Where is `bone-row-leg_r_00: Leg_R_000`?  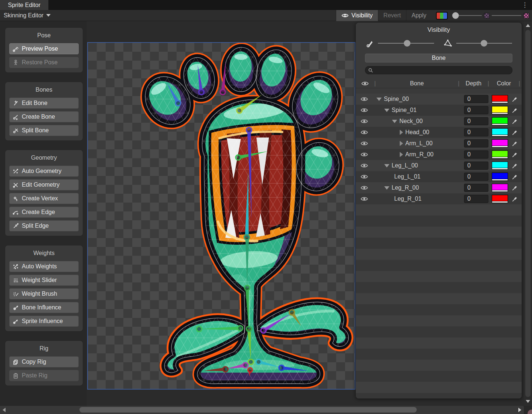
bone-row-leg_r_00: Leg_R_000 is located at coordinates (439, 188).